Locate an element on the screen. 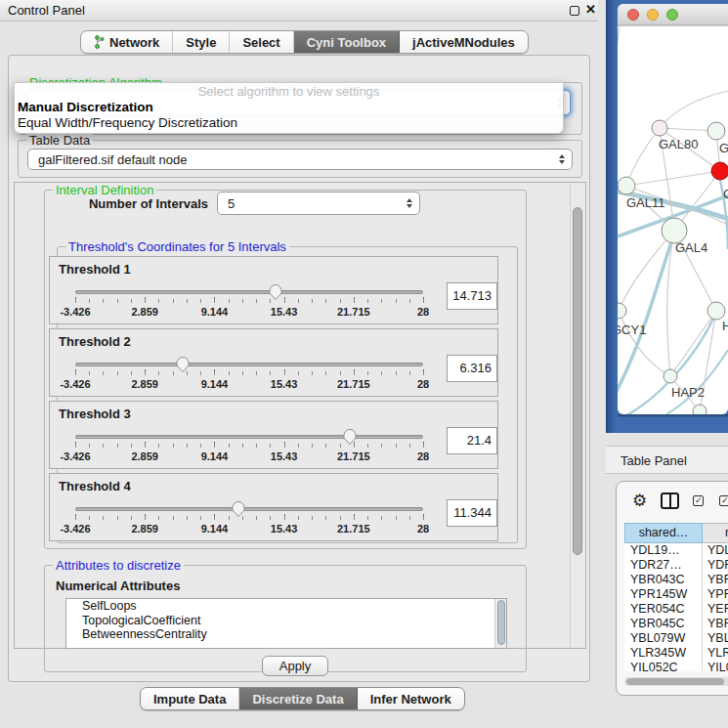 The width and height of the screenshot is (728, 728). column-header-name: na is located at coordinates (715, 534).